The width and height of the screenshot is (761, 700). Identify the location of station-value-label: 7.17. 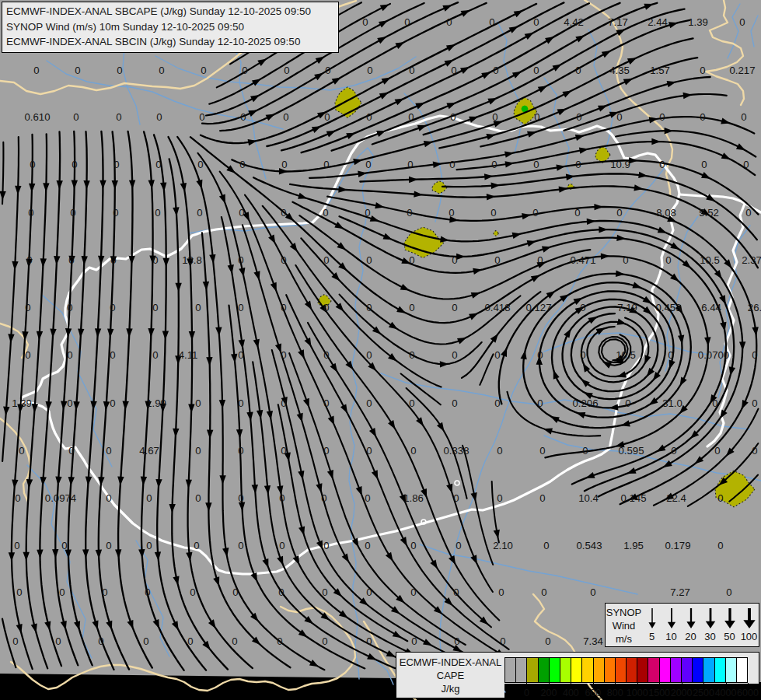
(618, 22).